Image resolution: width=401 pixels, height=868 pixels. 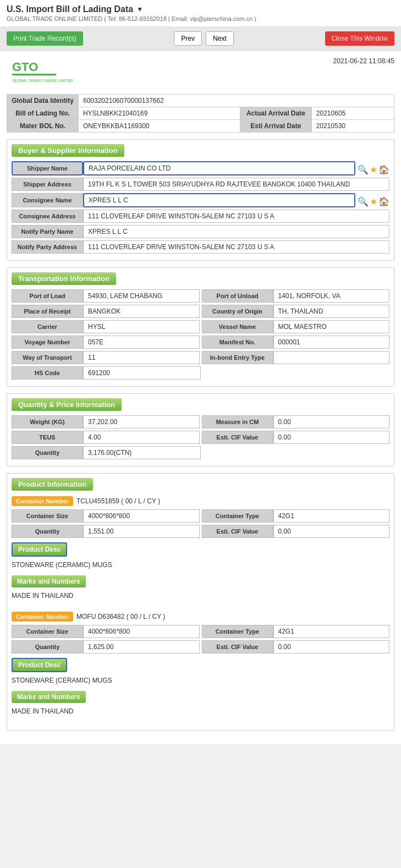 What do you see at coordinates (200, 73) in the screenshot?
I see `company-header: GTO GLOBAL TRADE ONLINE LIMITED 2021-06-…` at bounding box center [200, 73].